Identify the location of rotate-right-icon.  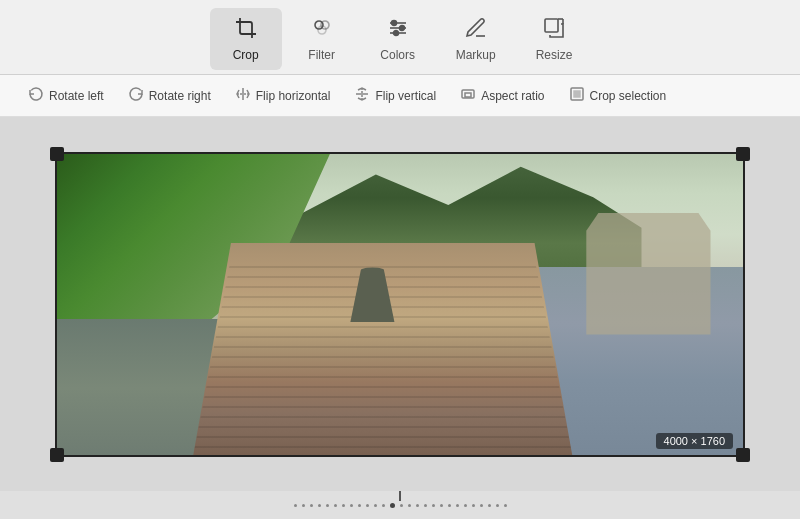
(136, 96).